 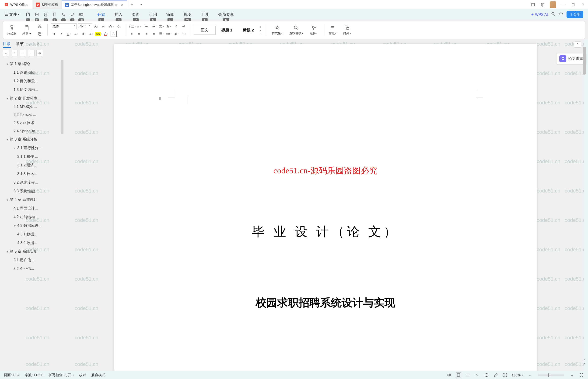 What do you see at coordinates (34, 81) in the screenshot?
I see `outline-node: 1.2 目的和意...` at bounding box center [34, 81].